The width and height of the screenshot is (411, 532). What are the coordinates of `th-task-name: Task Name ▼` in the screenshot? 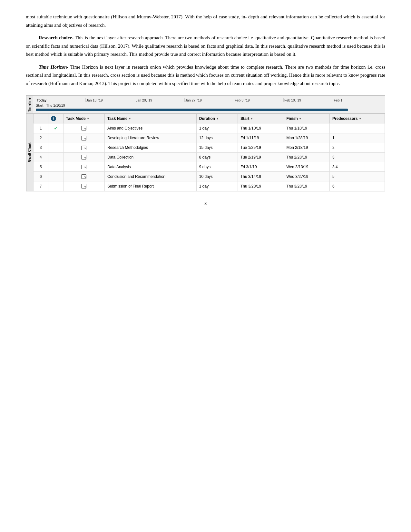 It's located at (150, 119).